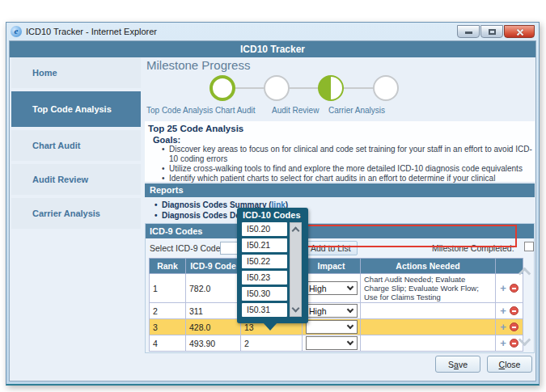 This screenshot has height=392, width=546. What do you see at coordinates (484, 364) in the screenshot?
I see `footer: Save Close` at bounding box center [484, 364].